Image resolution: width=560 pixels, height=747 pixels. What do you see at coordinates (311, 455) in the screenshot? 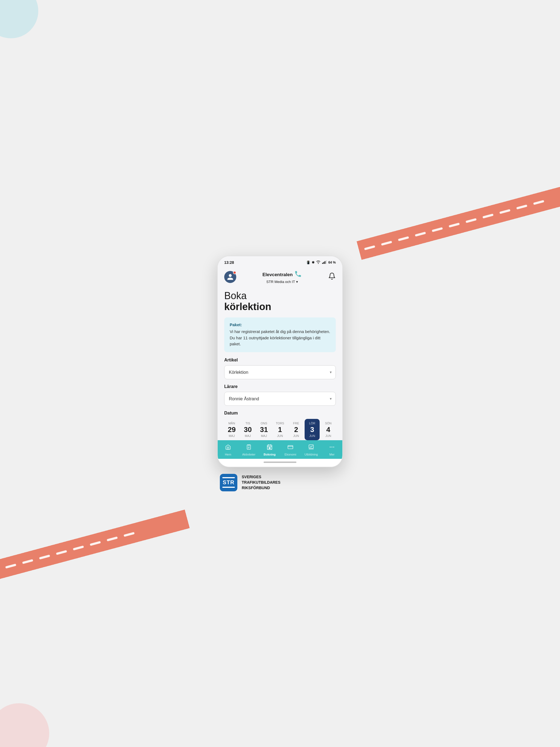
I see `nav-label-utbildning: Utbildning` at bounding box center [311, 455].